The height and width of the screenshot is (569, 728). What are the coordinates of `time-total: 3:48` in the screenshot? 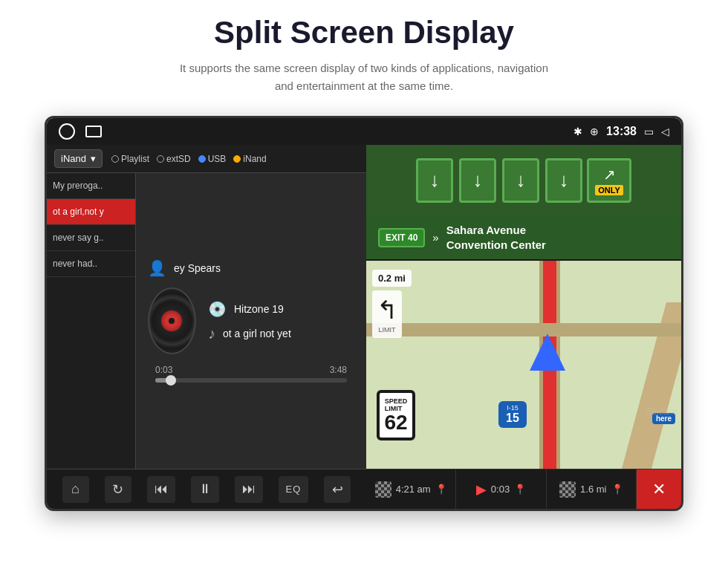 It's located at (339, 370).